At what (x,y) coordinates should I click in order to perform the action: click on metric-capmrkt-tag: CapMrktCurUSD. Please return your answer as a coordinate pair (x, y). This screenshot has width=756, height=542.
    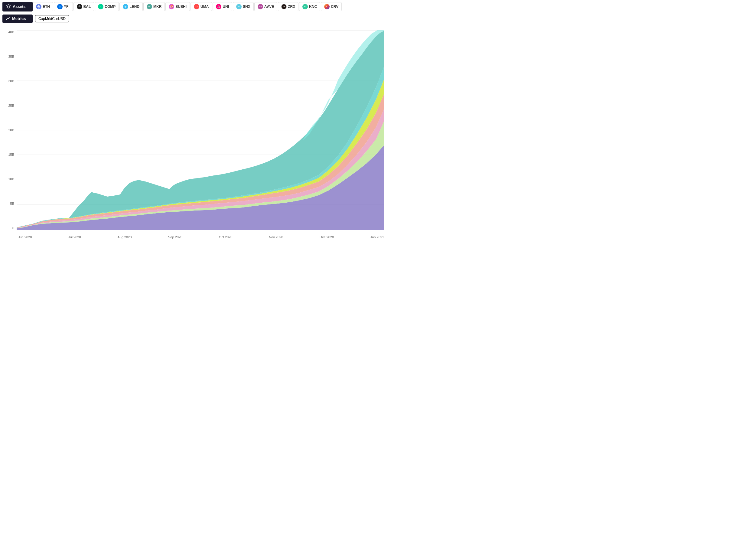
    Looking at the image, I should click on (52, 19).